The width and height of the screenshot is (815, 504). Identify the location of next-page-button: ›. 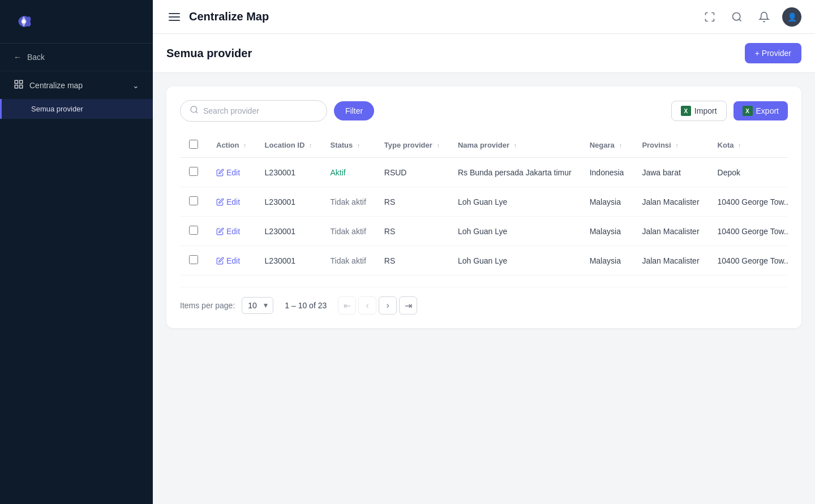
(388, 305).